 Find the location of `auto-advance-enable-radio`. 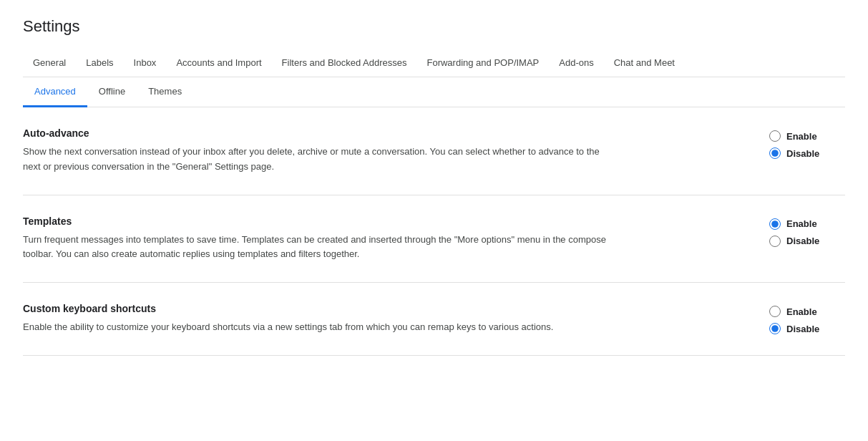

auto-advance-enable-radio is located at coordinates (775, 136).